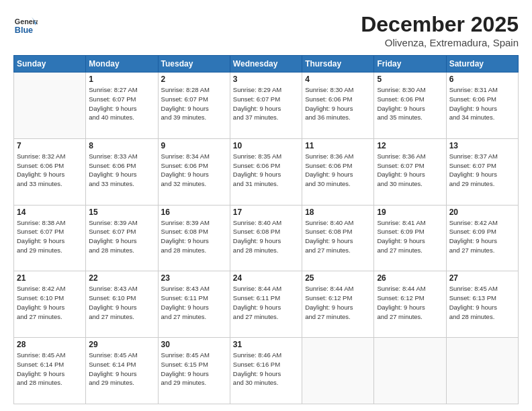  I want to click on day-number: 14, so click(50, 212).